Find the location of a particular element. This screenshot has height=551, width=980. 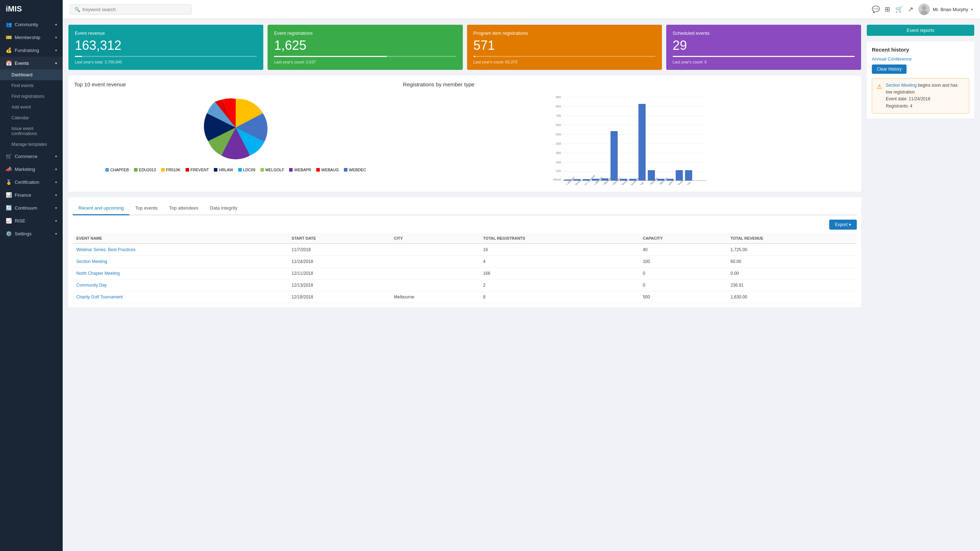

event-name-cell: Community Day is located at coordinates (180, 285).